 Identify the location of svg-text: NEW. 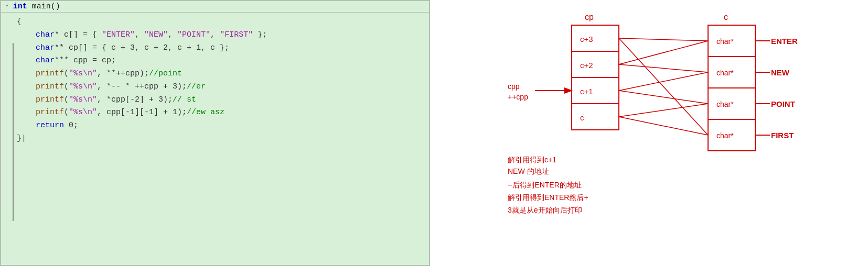
(780, 72).